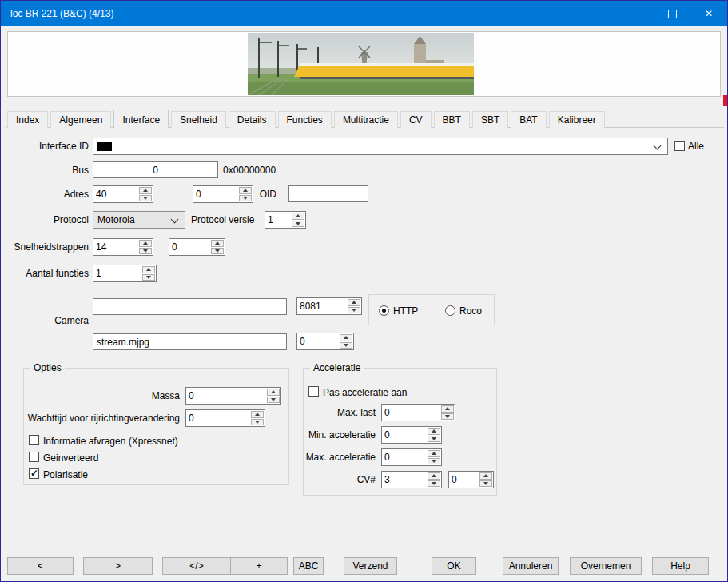 The height and width of the screenshot is (582, 728). Describe the element at coordinates (337, 368) in the screenshot. I see `acceleratie-group-legend: Acceleratie` at that location.